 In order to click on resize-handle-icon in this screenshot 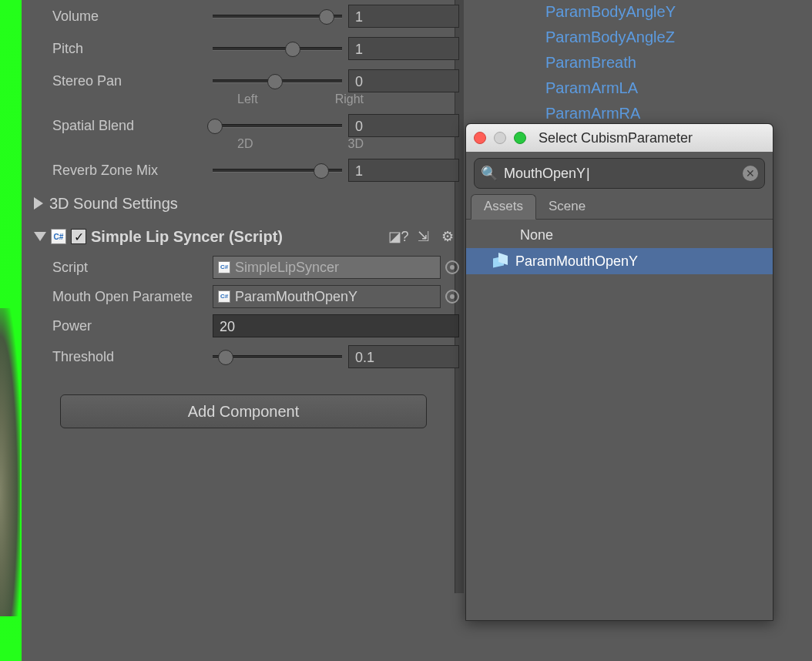, I will do `click(619, 613)`.